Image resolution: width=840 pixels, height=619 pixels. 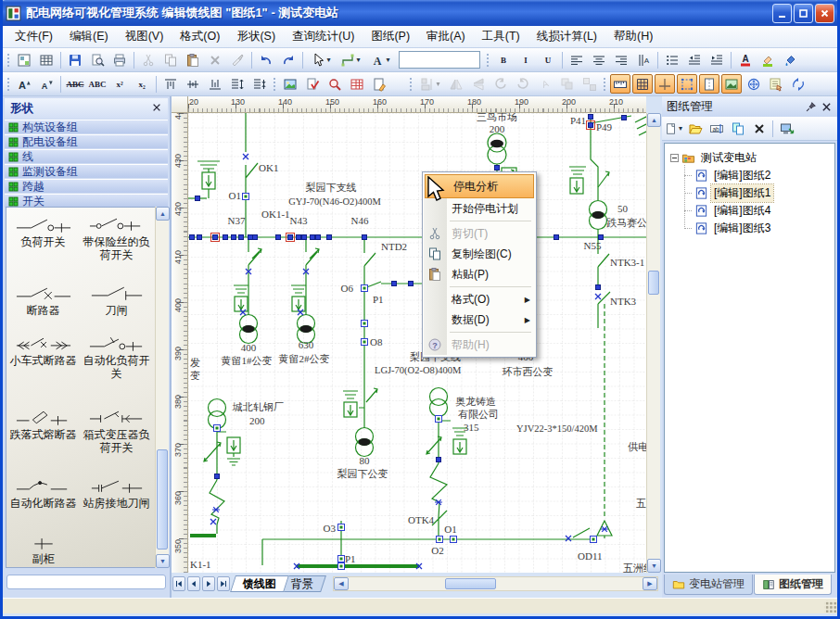 I want to click on pin-icon, so click(x=810, y=107).